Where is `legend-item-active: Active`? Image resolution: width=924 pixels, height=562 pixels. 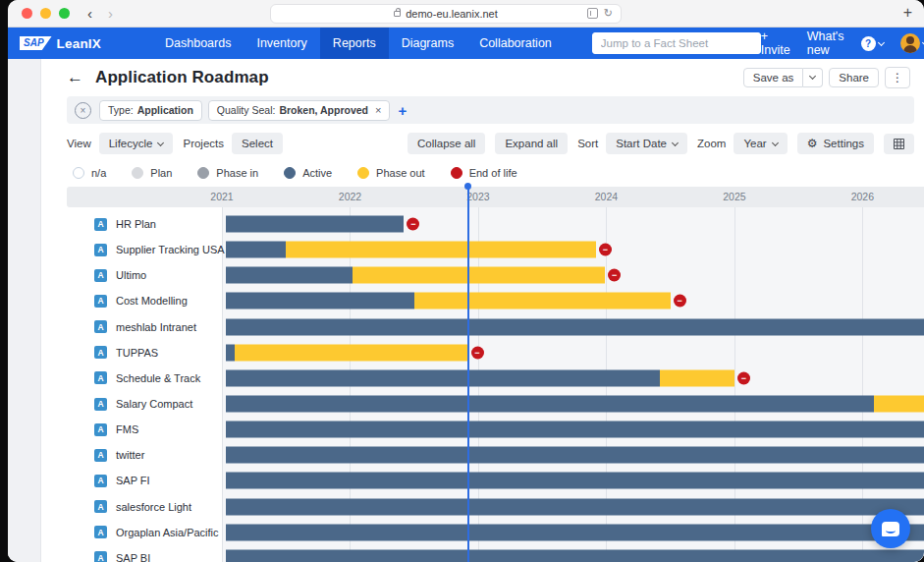
legend-item-active: Active is located at coordinates (308, 173).